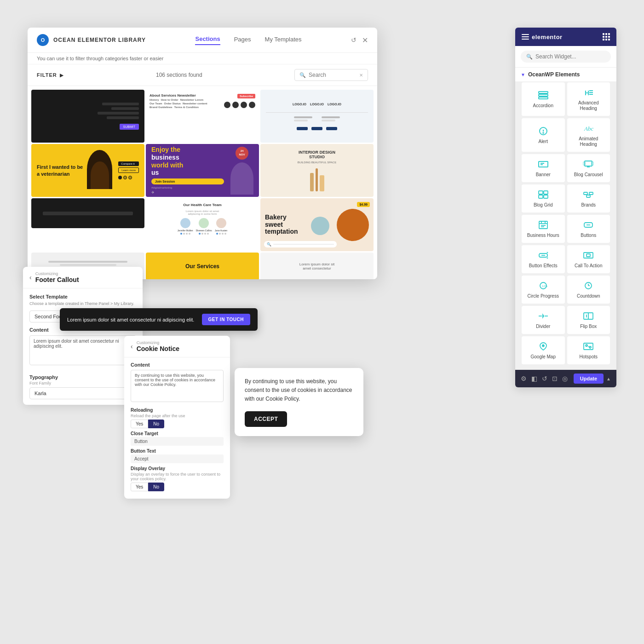  I want to click on template-card: First I wanted to be a veterinarian Comp…, so click(88, 170).